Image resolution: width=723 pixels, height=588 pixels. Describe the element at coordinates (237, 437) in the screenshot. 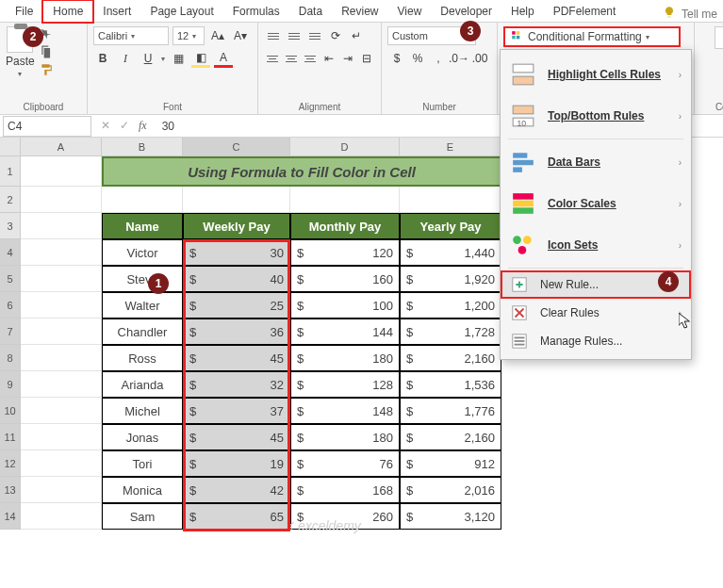

I see `cell-weekly: $45` at that location.